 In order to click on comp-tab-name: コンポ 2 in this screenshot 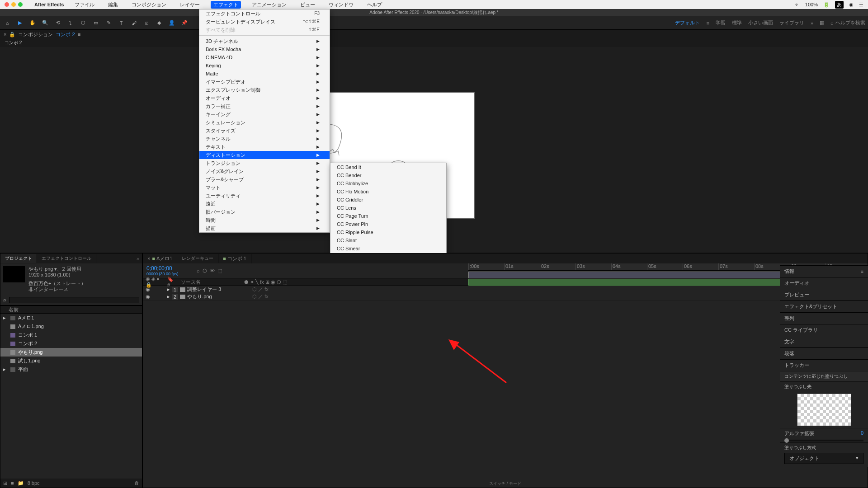, I will do `click(65, 34)`.